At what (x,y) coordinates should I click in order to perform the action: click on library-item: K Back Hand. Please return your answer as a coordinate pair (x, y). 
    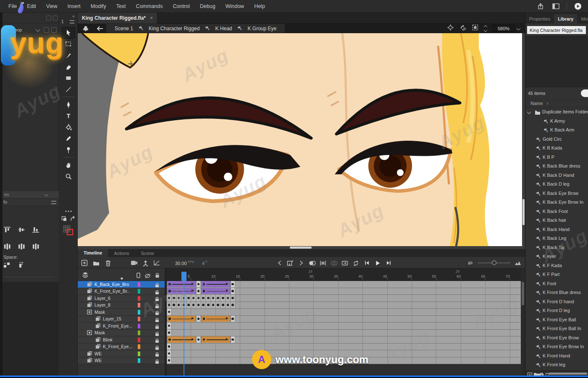
    Looking at the image, I should click on (557, 230).